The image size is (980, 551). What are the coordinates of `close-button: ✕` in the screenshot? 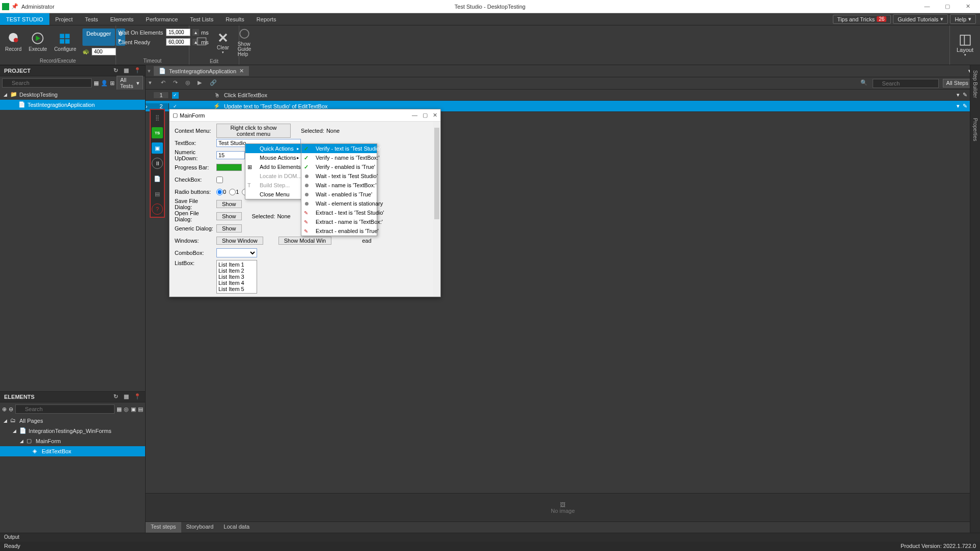 It's located at (968, 6).